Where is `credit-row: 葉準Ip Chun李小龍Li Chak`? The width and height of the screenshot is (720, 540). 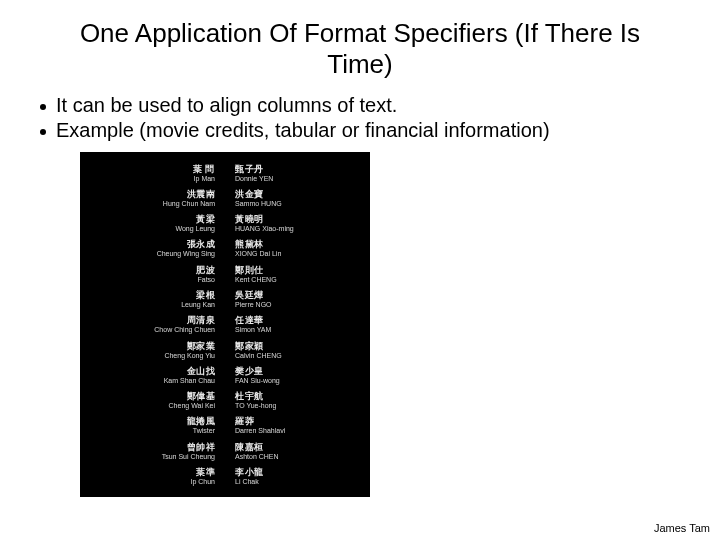
credit-row: 葉準Ip Chun李小龍Li Chak is located at coordinates (225, 476).